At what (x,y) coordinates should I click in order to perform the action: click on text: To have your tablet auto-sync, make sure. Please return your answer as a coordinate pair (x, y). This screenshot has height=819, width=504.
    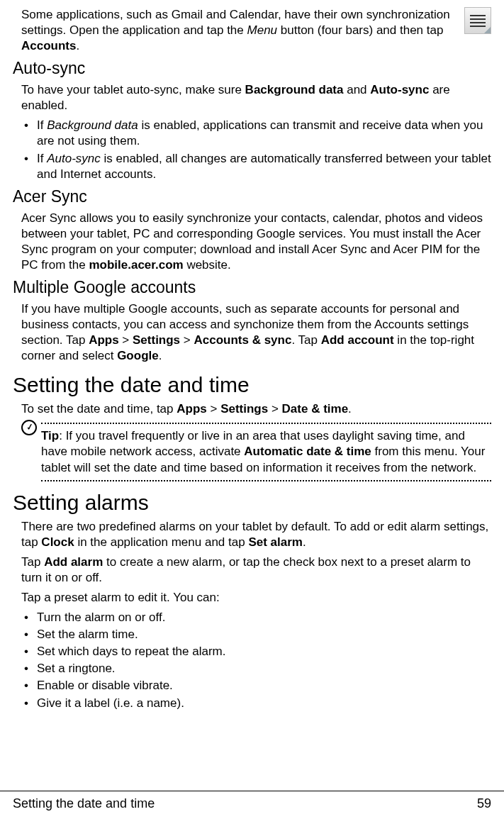
    Looking at the image, I should click on (133, 89).